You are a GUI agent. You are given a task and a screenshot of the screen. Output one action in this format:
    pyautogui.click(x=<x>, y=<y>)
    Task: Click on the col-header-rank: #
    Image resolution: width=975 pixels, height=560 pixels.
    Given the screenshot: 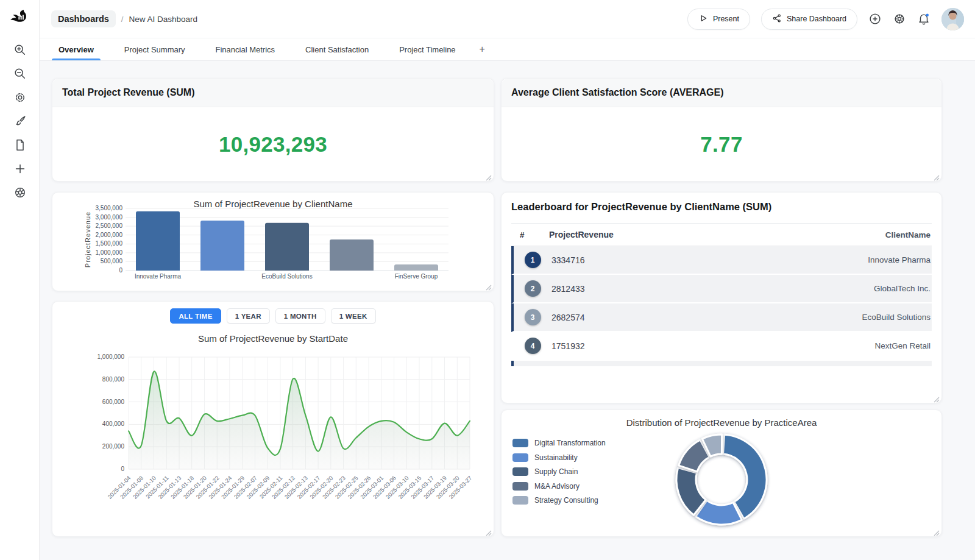 What is the action you would take?
    pyautogui.click(x=530, y=235)
    